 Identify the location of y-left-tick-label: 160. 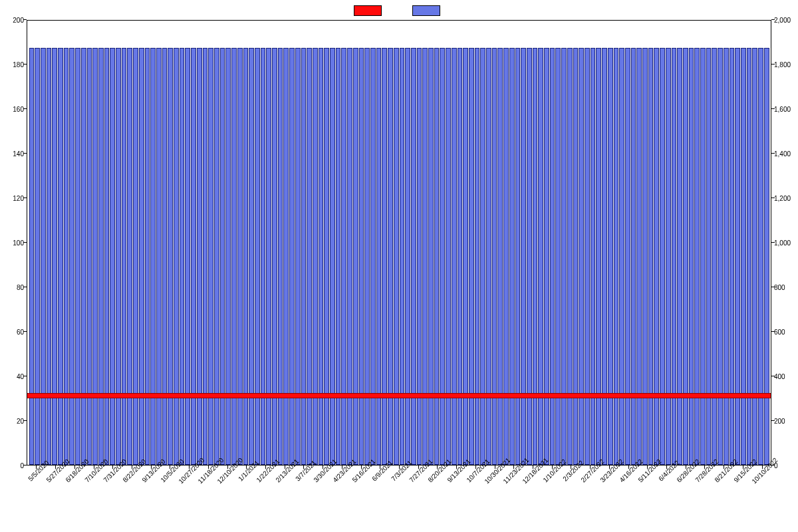
(19, 109).